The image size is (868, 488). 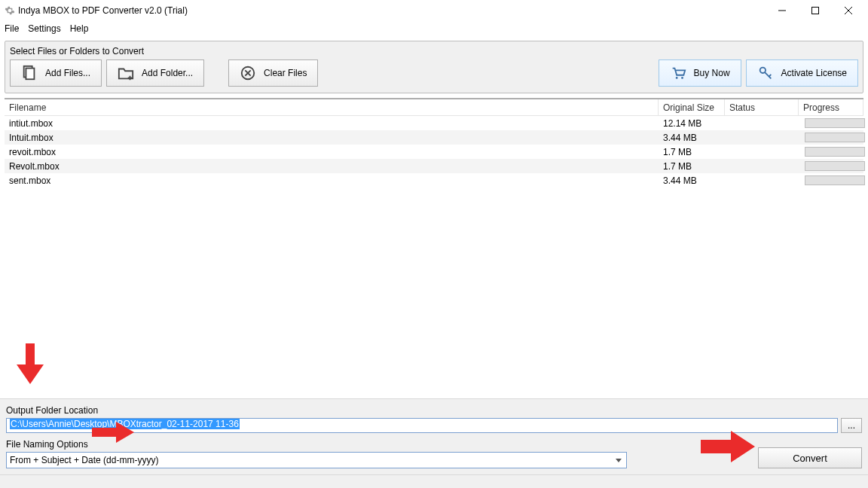 I want to click on annotation-arrow-output, so click(x=30, y=364).